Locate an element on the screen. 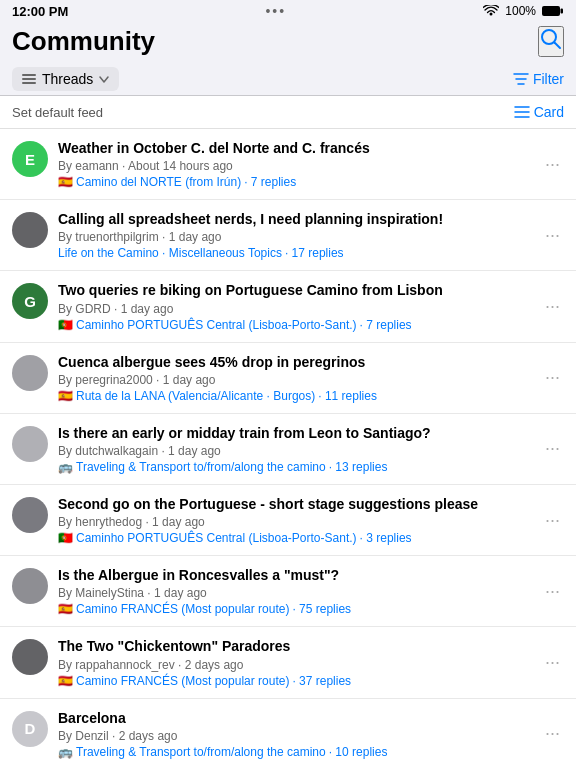 Image resolution: width=576 pixels, height=768 pixels. thread-item: G Two queries re biking on Portuguese Ca… is located at coordinates (288, 306).